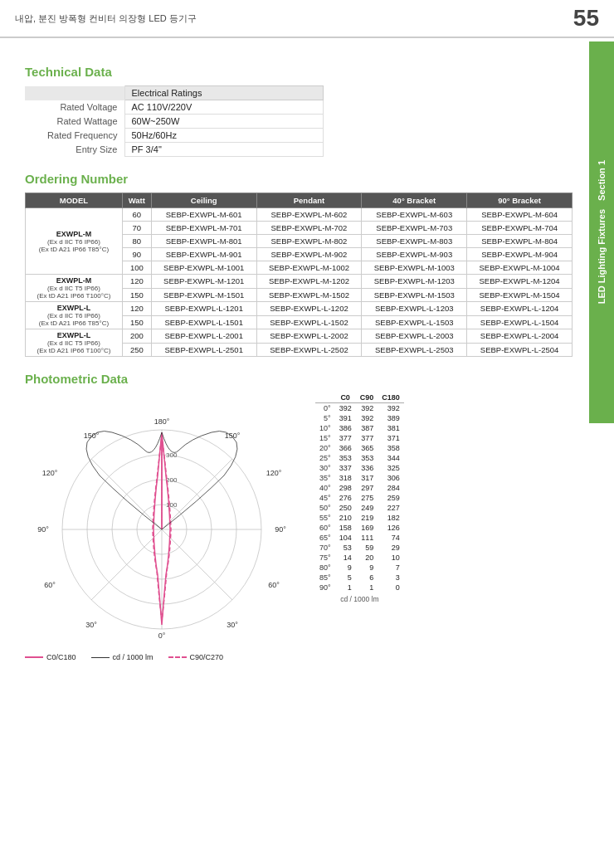  What do you see at coordinates (174, 121) in the screenshot?
I see `tech-row-wattage: Rated Wattage 60W~250W` at bounding box center [174, 121].